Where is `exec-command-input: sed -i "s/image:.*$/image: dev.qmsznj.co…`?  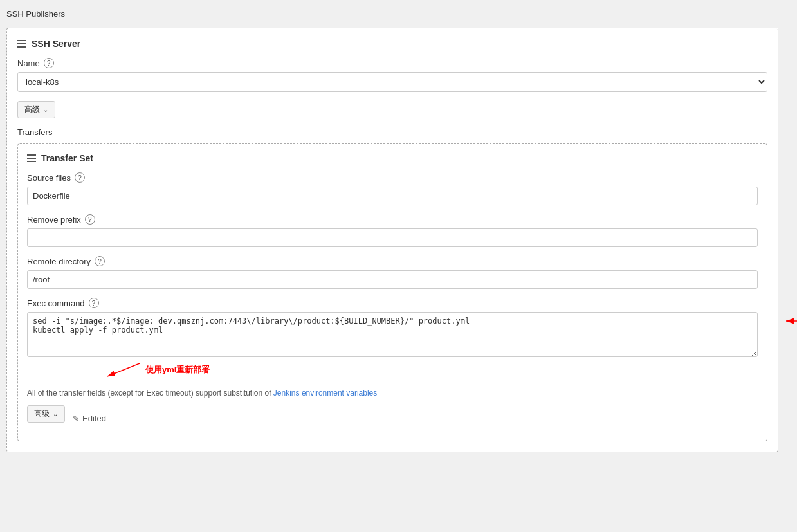 exec-command-input: sed -i "s/image:.*$/image: dev.qmsznj.co… is located at coordinates (392, 335).